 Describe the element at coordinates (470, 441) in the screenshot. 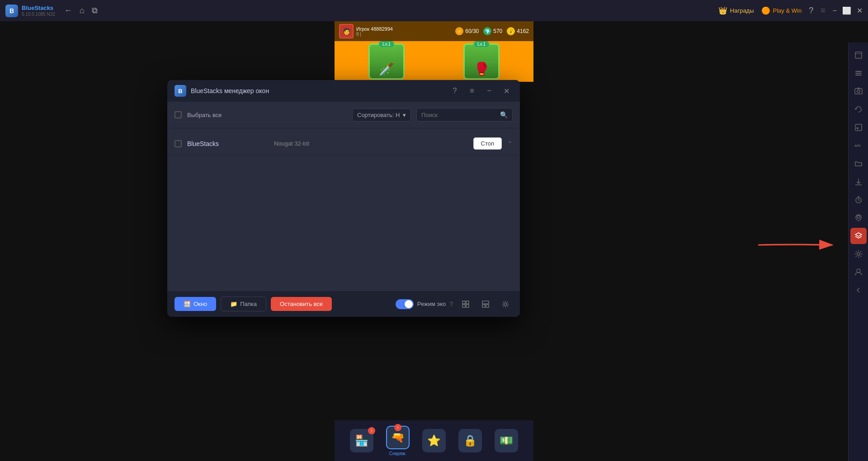

I see `bottom-item-lock: 🔒` at that location.